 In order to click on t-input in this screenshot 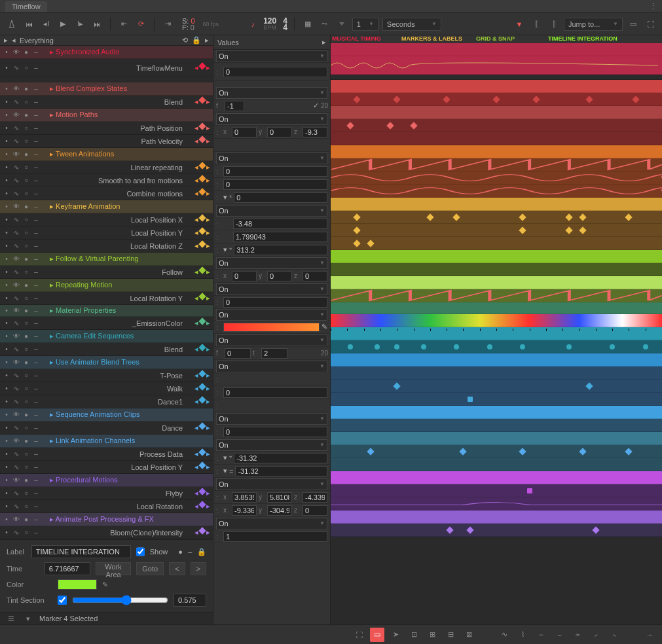, I will do `click(274, 353)`.